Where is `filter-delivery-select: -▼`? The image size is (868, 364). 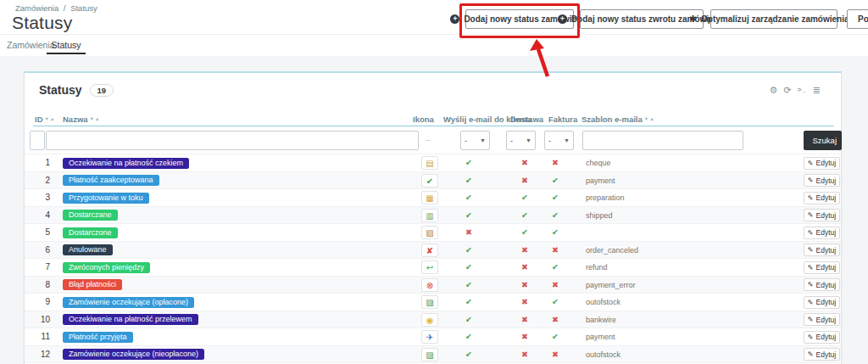 filter-delivery-select: -▼ is located at coordinates (520, 141).